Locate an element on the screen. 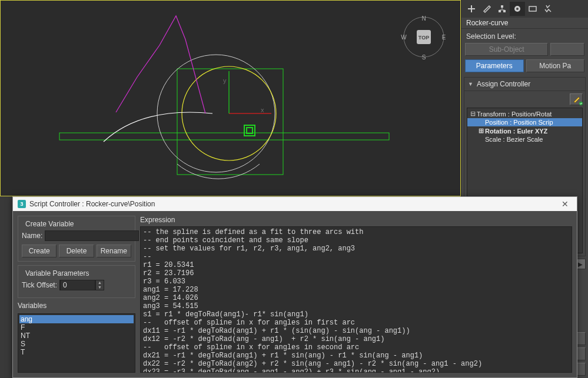 The image size is (588, 378). tick-offset-input is located at coordinates (78, 285).